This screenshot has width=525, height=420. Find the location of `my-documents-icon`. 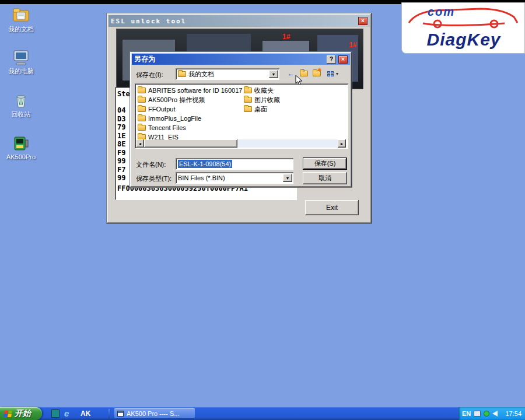

my-documents-icon is located at coordinates (21, 15).